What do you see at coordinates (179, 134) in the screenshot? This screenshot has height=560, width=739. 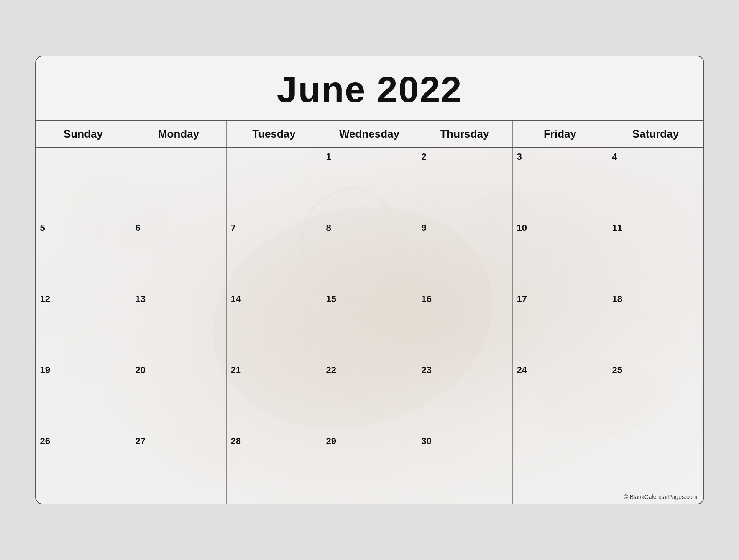 I see `day-header-monday: Monday` at bounding box center [179, 134].